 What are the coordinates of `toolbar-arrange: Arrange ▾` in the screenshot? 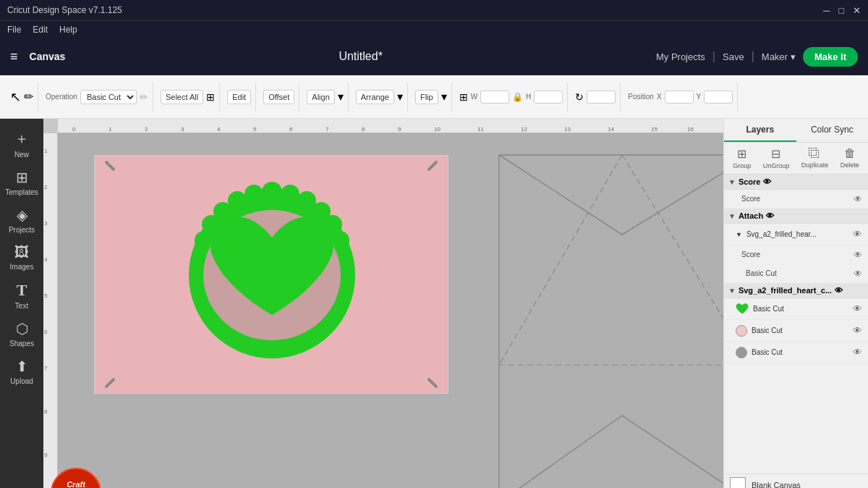 It's located at (380, 97).